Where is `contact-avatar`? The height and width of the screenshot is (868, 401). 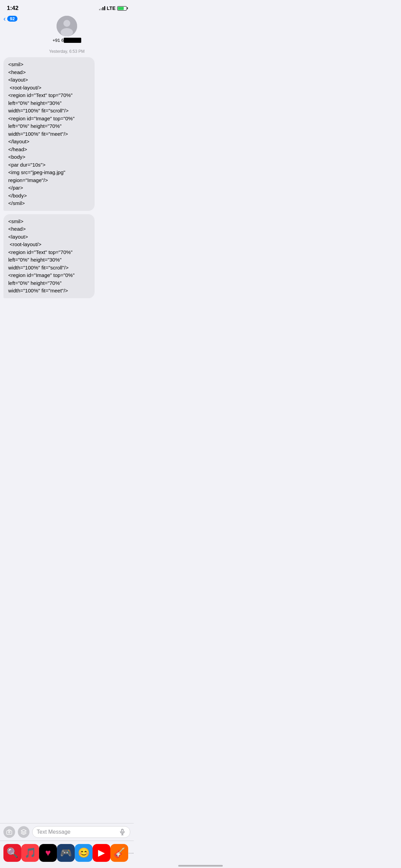
contact-avatar is located at coordinates (67, 26).